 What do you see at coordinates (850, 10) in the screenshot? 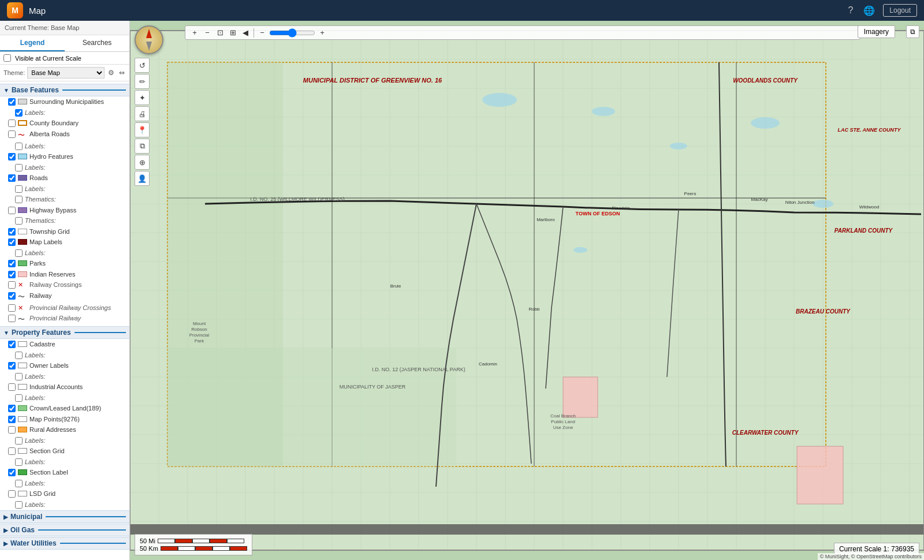
I see `help-icon: ?` at bounding box center [850, 10].